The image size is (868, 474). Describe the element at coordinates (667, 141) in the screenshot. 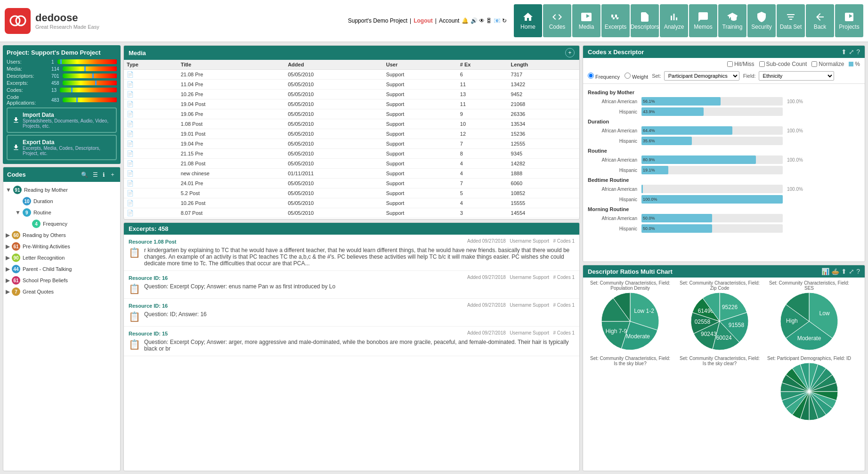

I see `cd-bar-inner: 35.6%` at that location.